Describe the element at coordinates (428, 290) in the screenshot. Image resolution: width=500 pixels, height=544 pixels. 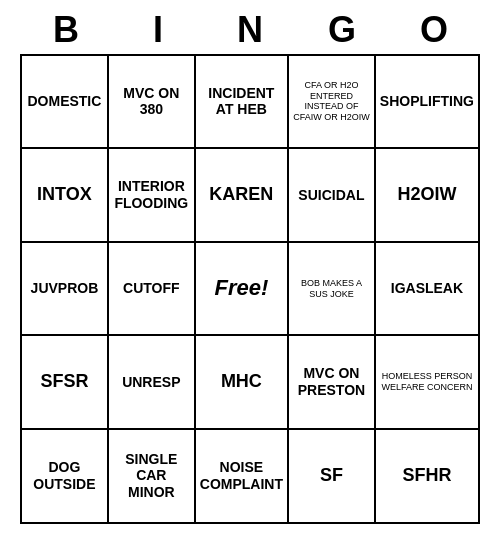
I see `cell-2-4: IGASLEAK` at that location.